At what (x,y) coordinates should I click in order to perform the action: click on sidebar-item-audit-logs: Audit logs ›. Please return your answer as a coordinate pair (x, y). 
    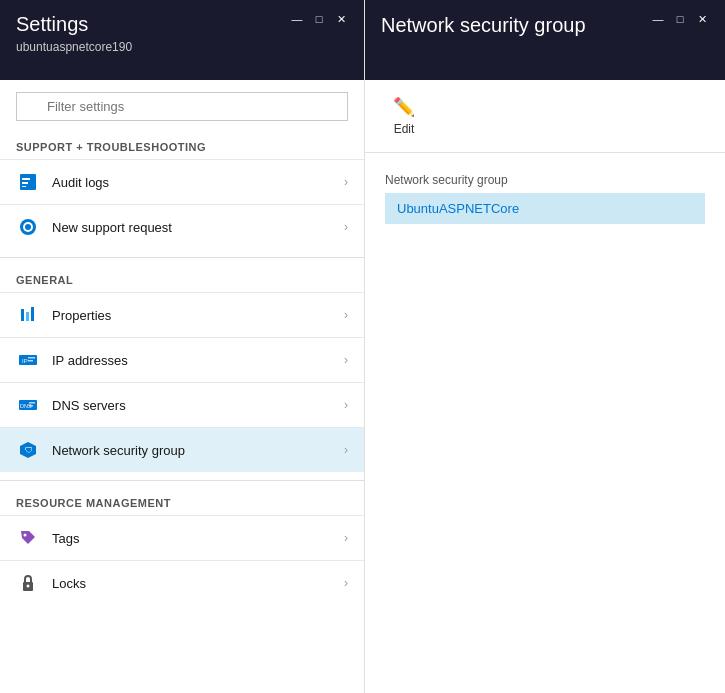
    Looking at the image, I should click on (182, 182).